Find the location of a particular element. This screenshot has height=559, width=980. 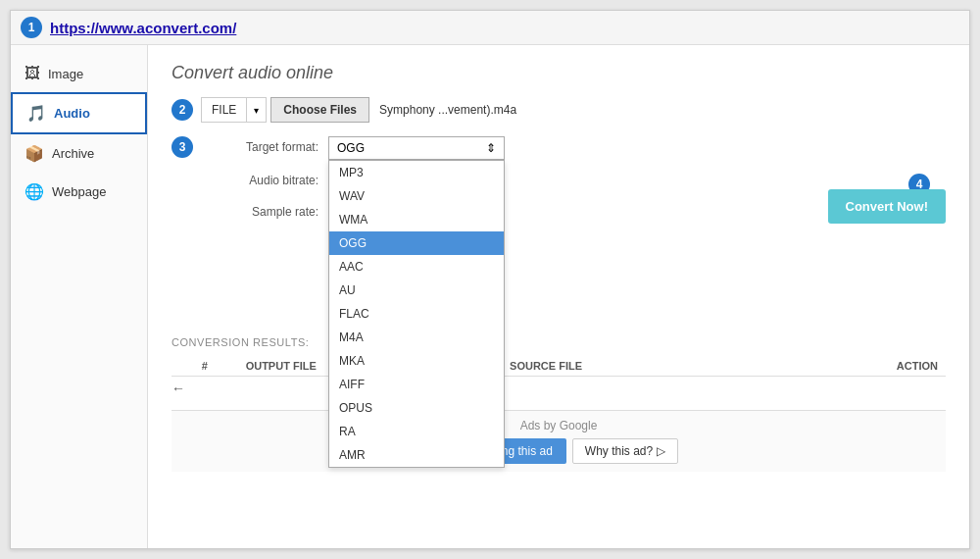

format-dropdown: MP3 WAV WMA OGG AAC AU FLAC M4A MKA AIFF… is located at coordinates (416, 314).